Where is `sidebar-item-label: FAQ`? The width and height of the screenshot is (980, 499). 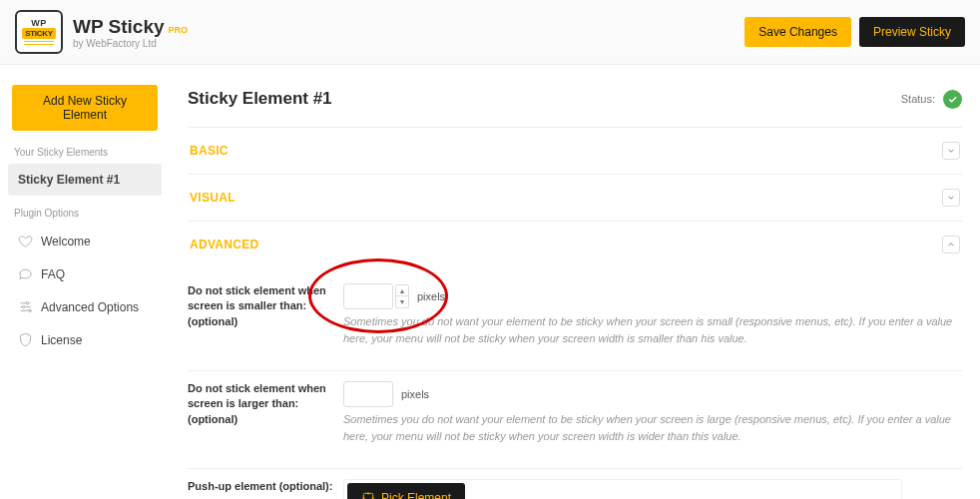 sidebar-item-label: FAQ is located at coordinates (53, 274).